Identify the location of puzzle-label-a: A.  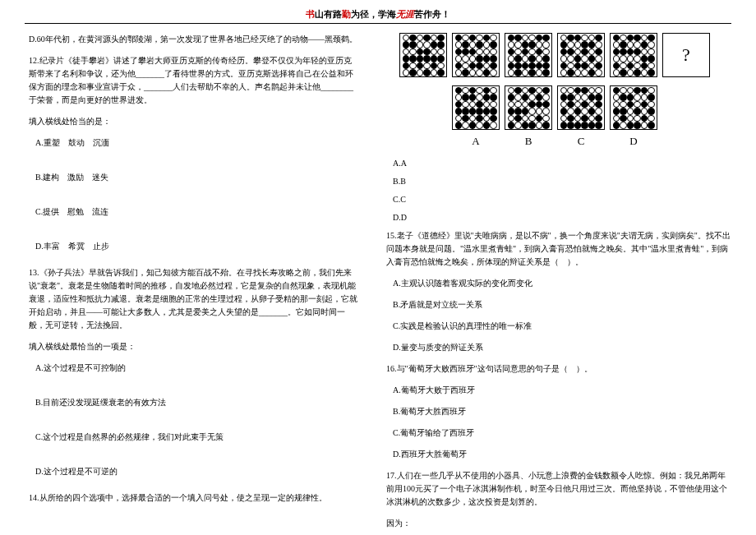
(476, 141).